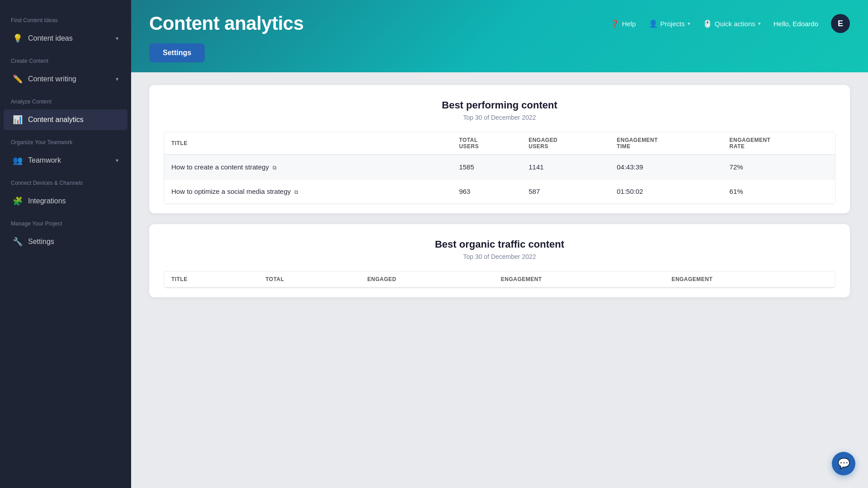  I want to click on cell-engagement-time: 04:43:39, so click(665, 167).